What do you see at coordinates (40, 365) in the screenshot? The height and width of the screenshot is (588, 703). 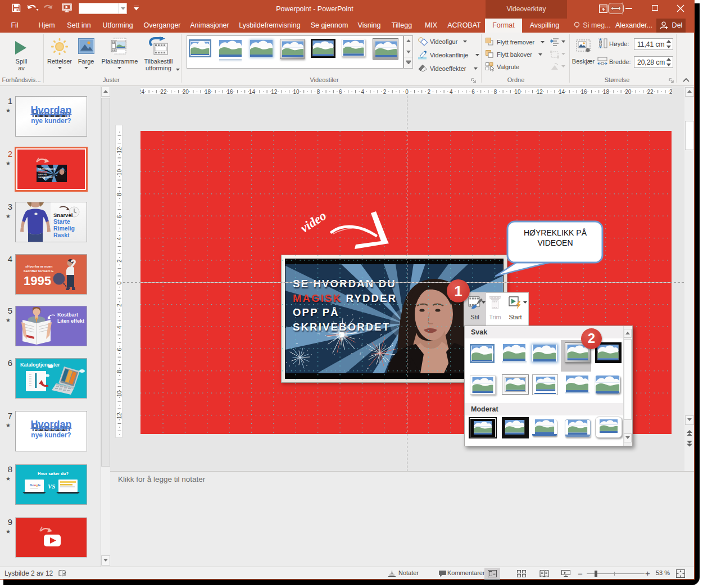 I see `svg-text: Katalogtjenester` at bounding box center [40, 365].